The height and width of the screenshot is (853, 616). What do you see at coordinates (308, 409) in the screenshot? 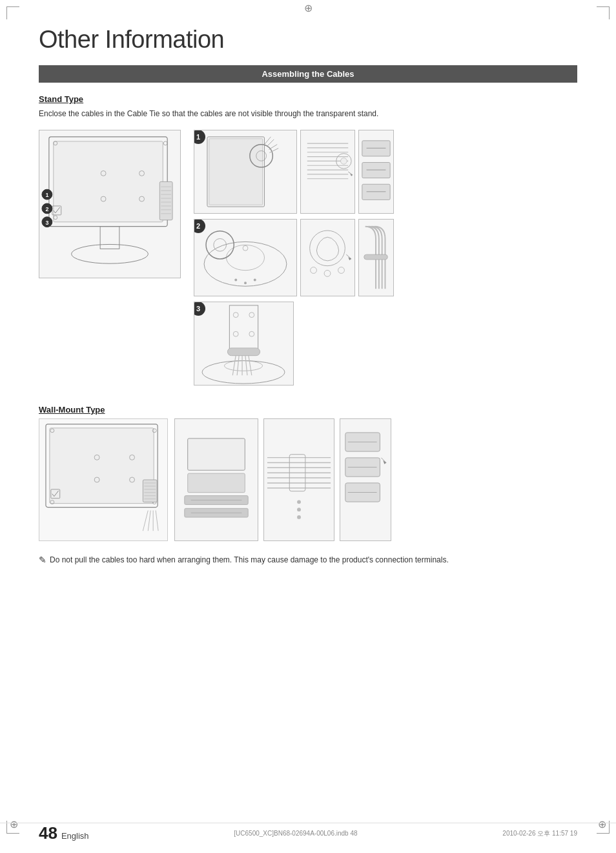
I see `wall-mount-label: Wall-Mount Type` at bounding box center [308, 409].